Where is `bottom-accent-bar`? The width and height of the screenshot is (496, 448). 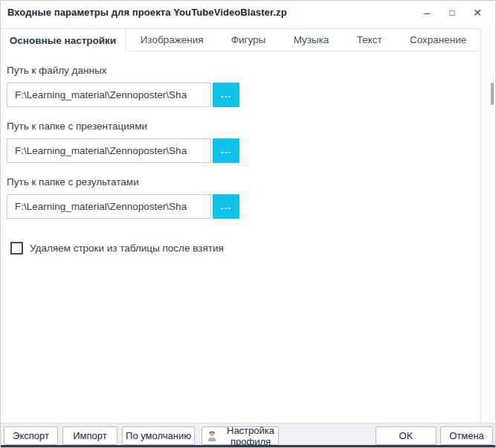 bottom-accent-bar is located at coordinates (248, 447).